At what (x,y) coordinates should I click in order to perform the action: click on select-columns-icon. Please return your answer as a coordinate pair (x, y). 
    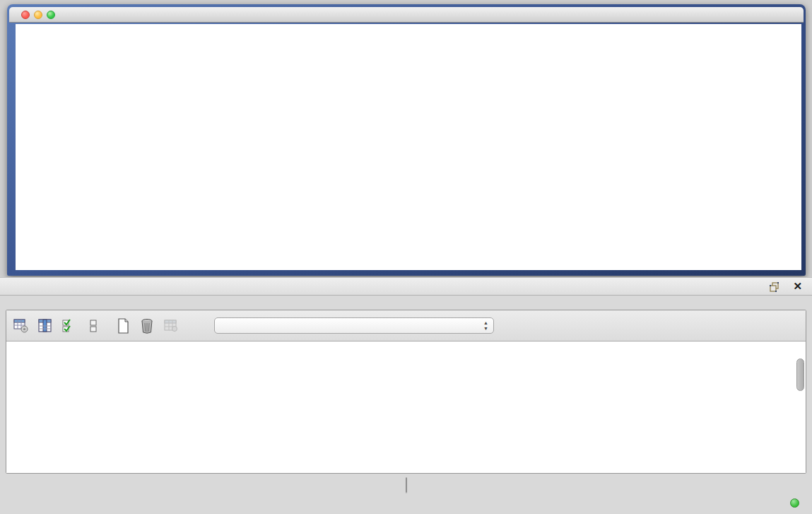
    Looking at the image, I should click on (45, 326).